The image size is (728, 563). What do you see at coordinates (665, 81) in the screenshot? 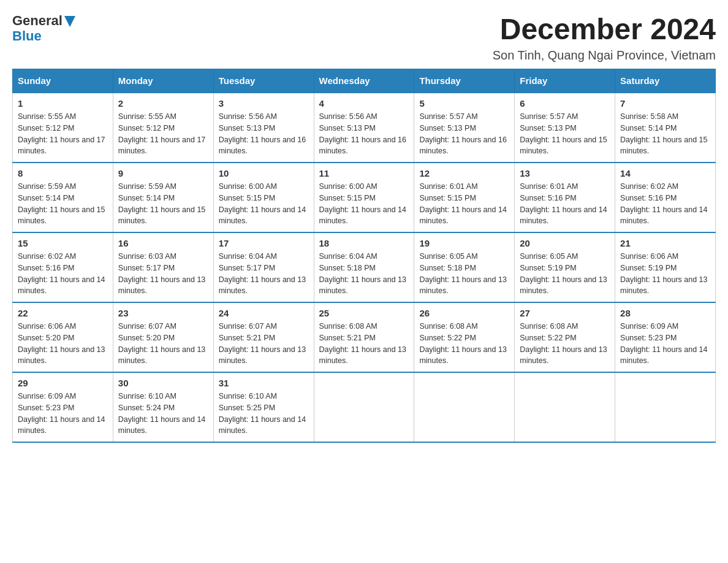
I see `column-header-saturday: Saturday` at bounding box center [665, 81].